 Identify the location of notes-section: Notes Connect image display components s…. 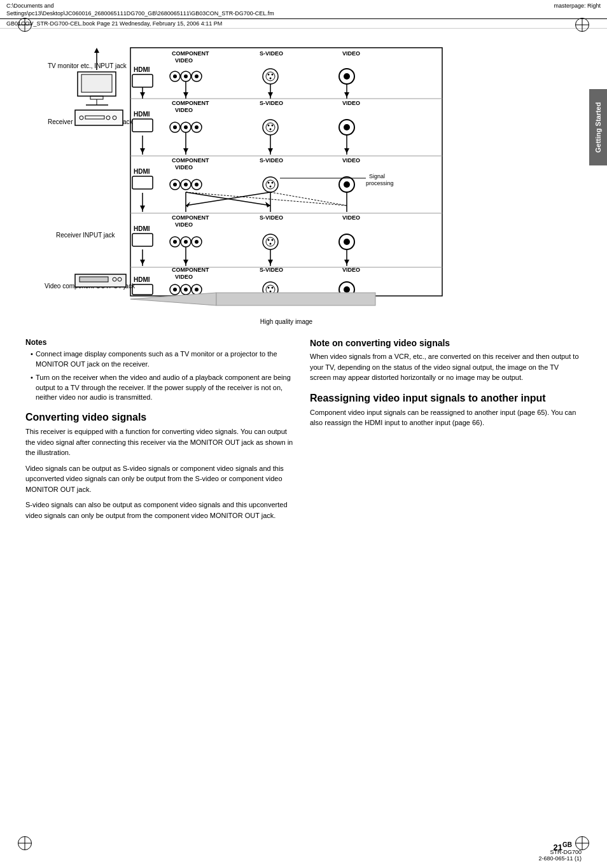
(162, 370).